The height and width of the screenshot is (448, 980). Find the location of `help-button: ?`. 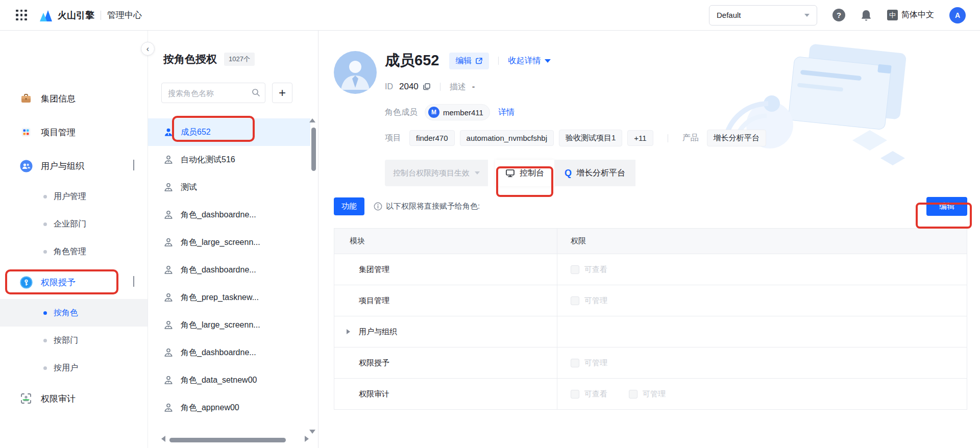

help-button: ? is located at coordinates (839, 15).